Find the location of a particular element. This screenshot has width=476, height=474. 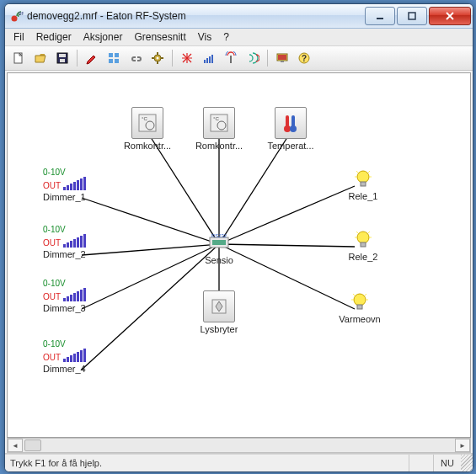

menubar: Fil Rediger Aksjoner Grensesnitt Vis ? is located at coordinates (239, 37).